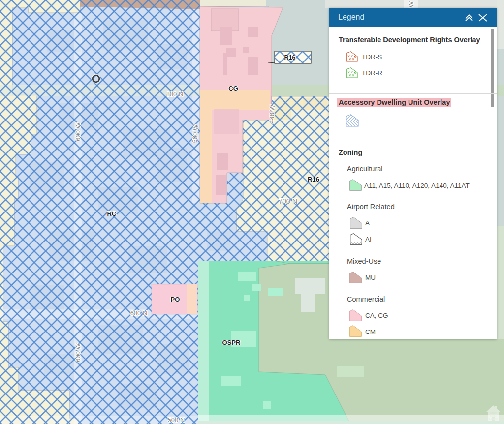 The width and height of the screenshot is (504, 424). I want to click on svg-text: W, so click(411, 4).